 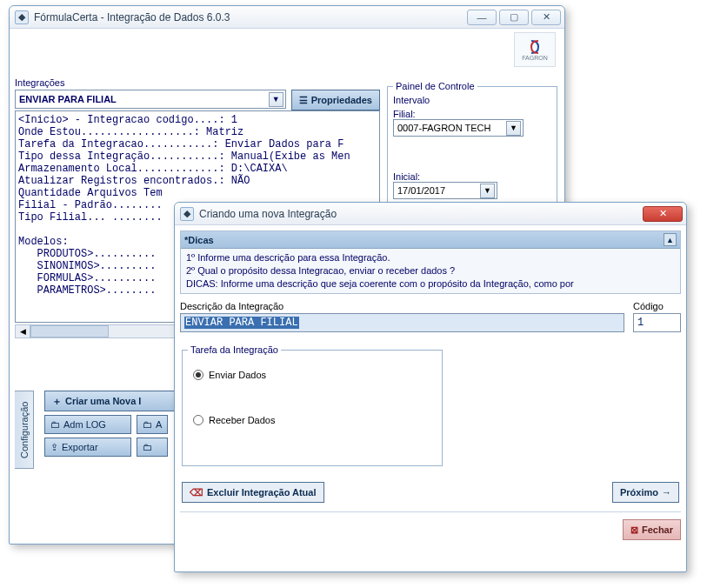 I want to click on hamburger-icon: ☰, so click(x=303, y=101).